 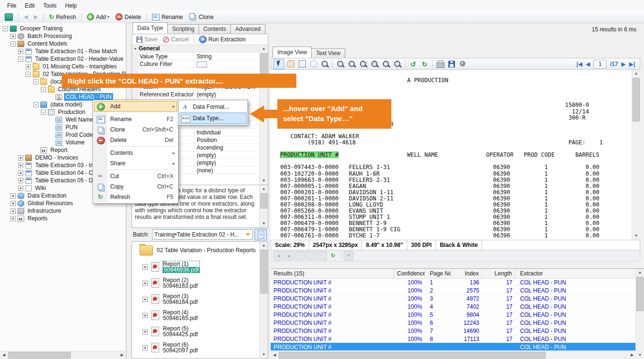 What do you see at coordinates (453, 339) in the screenshot?
I see `results-row: PRODUCTION UNIT #100%81711317COL HEAD - …` at bounding box center [453, 339].